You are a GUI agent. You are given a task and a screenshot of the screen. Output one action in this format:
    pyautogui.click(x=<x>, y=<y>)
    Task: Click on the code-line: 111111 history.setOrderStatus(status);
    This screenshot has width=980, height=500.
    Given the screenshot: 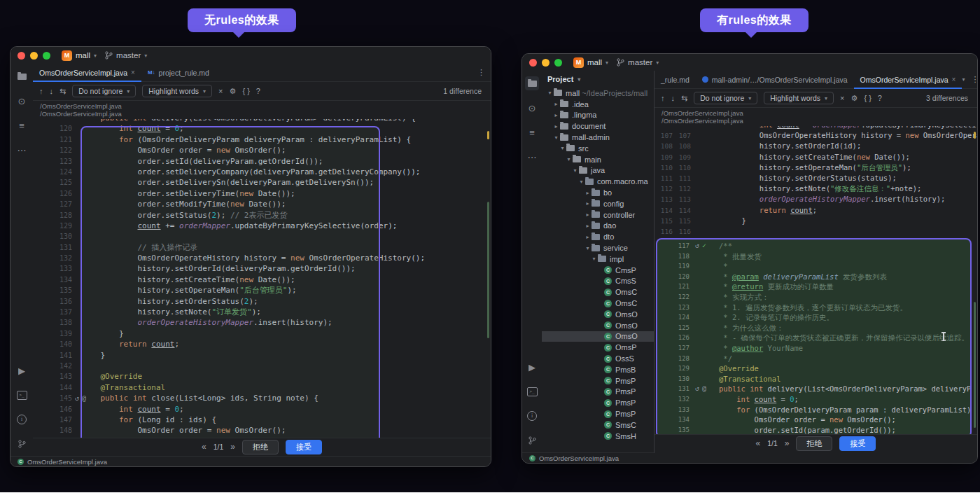 What is the action you would take?
    pyautogui.click(x=816, y=178)
    